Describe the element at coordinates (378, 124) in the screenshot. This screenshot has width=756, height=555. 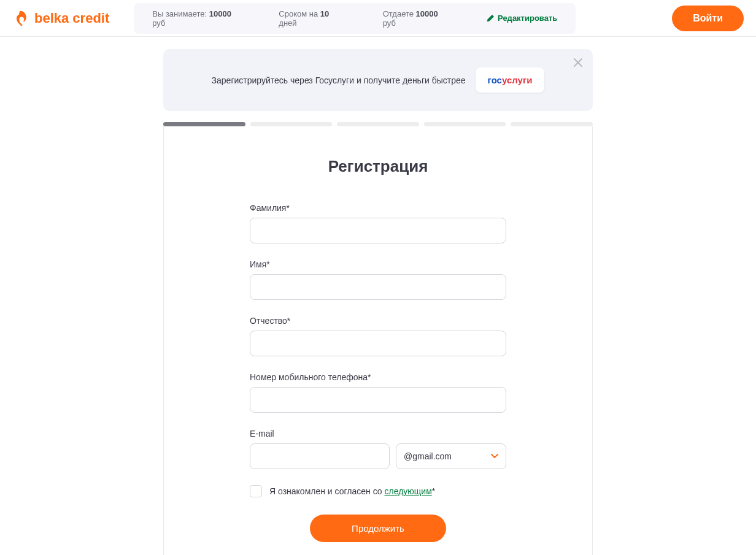
I see `progress-steps` at that location.